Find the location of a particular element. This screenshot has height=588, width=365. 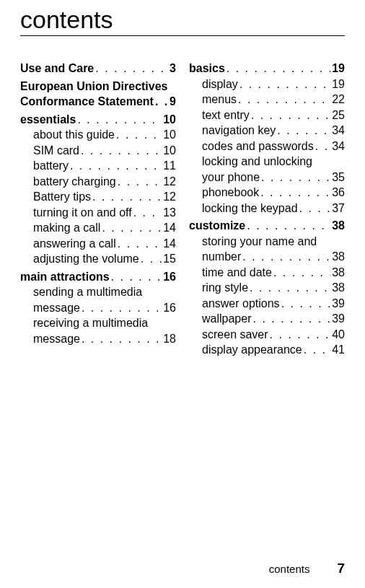

toc-entry-page: 18 is located at coordinates (169, 339).